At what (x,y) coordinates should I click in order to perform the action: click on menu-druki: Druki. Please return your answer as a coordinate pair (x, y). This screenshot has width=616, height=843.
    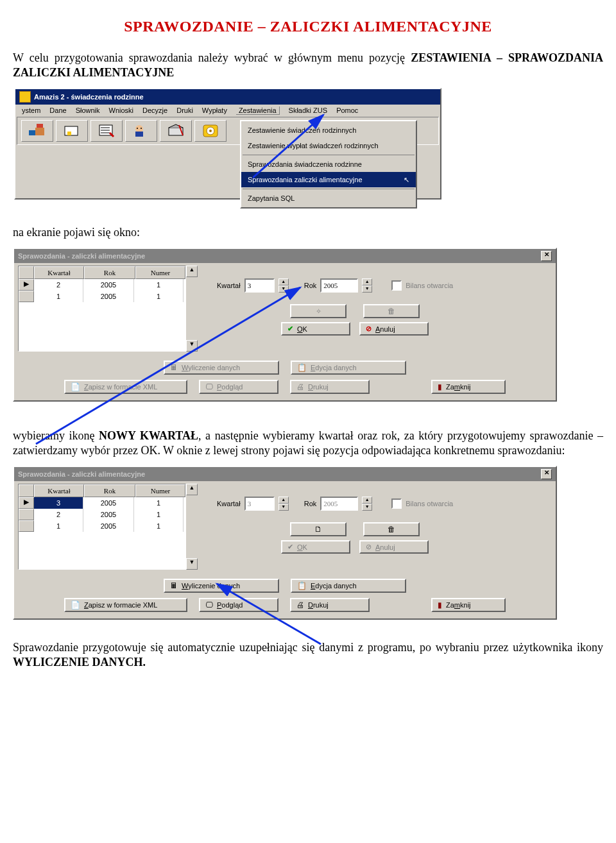
    Looking at the image, I should click on (185, 110).